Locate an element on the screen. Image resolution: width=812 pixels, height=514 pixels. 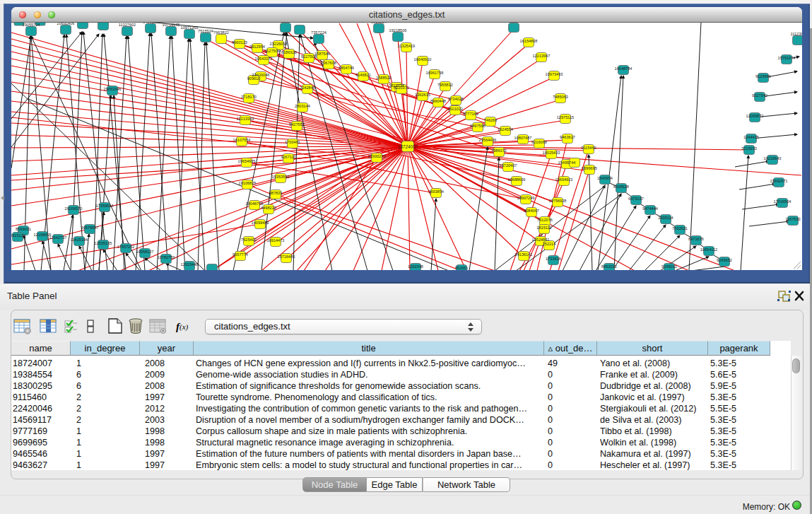
svg-text: 7625402 is located at coordinates (249, 240).